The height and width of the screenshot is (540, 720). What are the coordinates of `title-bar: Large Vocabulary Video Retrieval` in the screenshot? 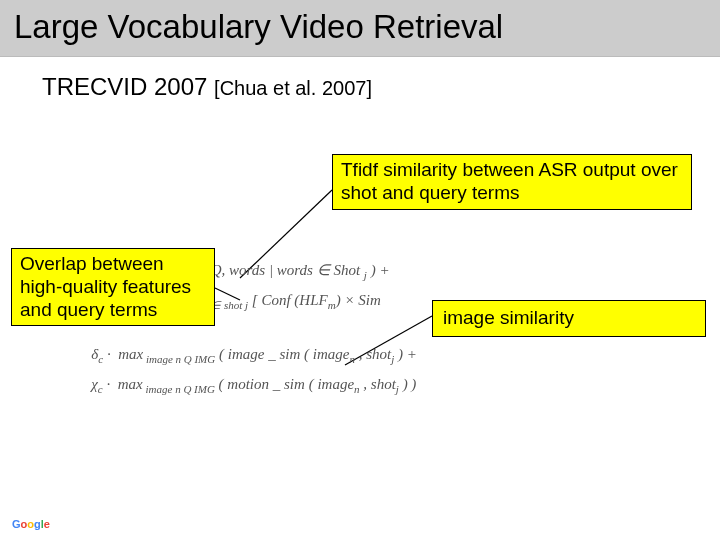 It's located at (360, 28).